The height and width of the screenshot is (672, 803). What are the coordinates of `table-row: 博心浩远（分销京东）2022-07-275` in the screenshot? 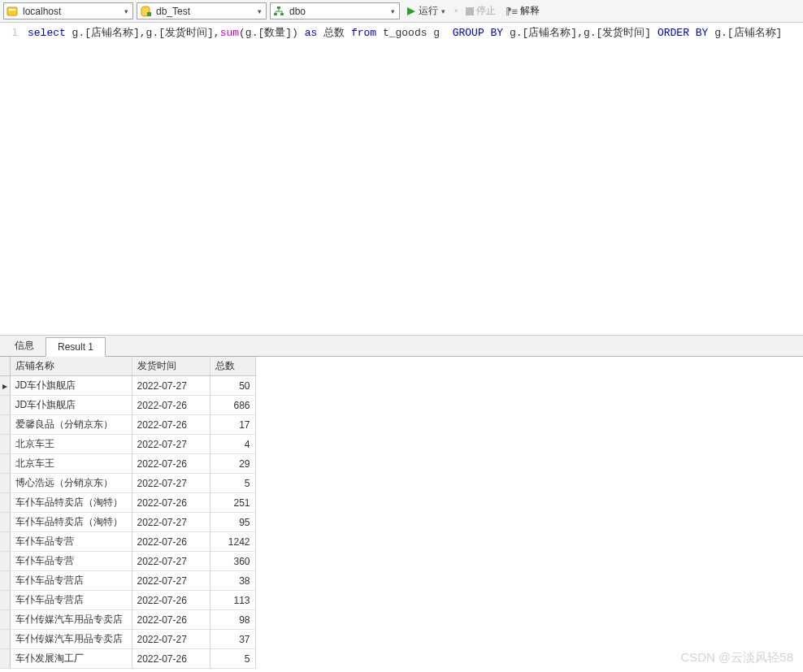 It's located at (128, 483).